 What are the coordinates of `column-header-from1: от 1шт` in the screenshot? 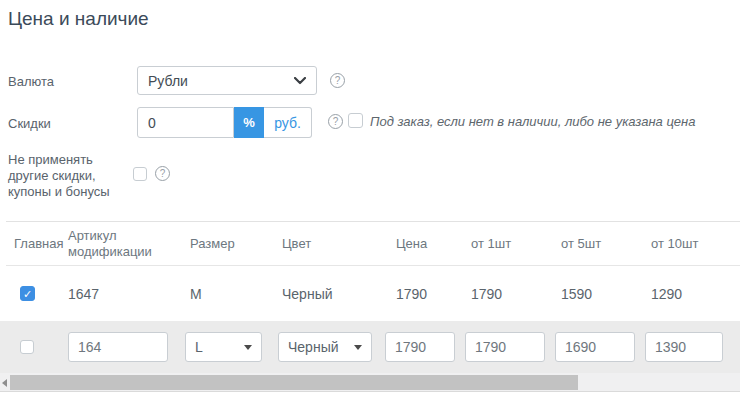 It's located at (510, 244).